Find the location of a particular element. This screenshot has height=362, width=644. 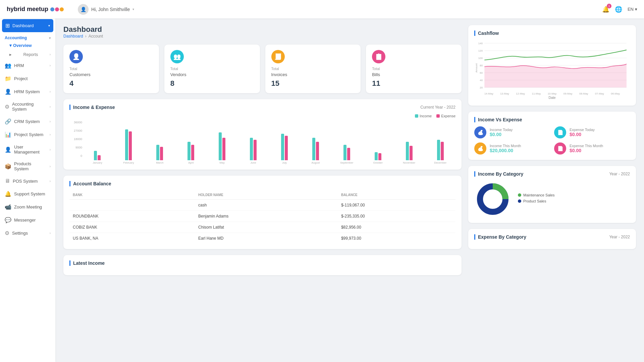

sidebar-item-messenger: 💬 Messenger is located at coordinates (28, 220).